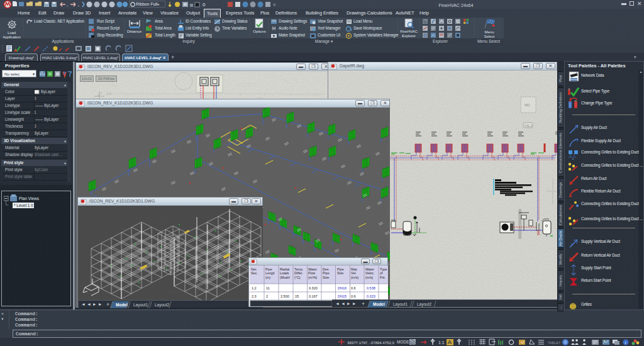 Image resolution: width=644 pixels, height=346 pixels. What do you see at coordinates (370, 273) in the screenshot?
I see `svg-text: Veloc.` at bounding box center [370, 273].